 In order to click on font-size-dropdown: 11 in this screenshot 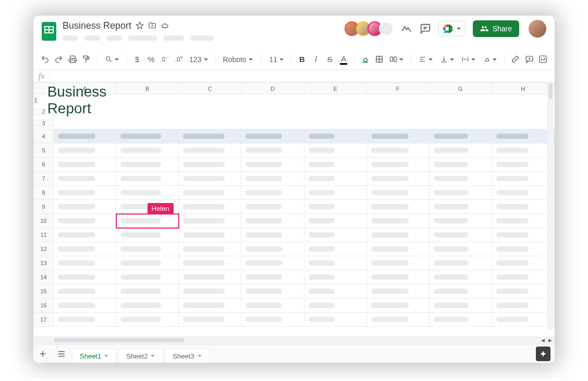, I will do `click(276, 59)`.